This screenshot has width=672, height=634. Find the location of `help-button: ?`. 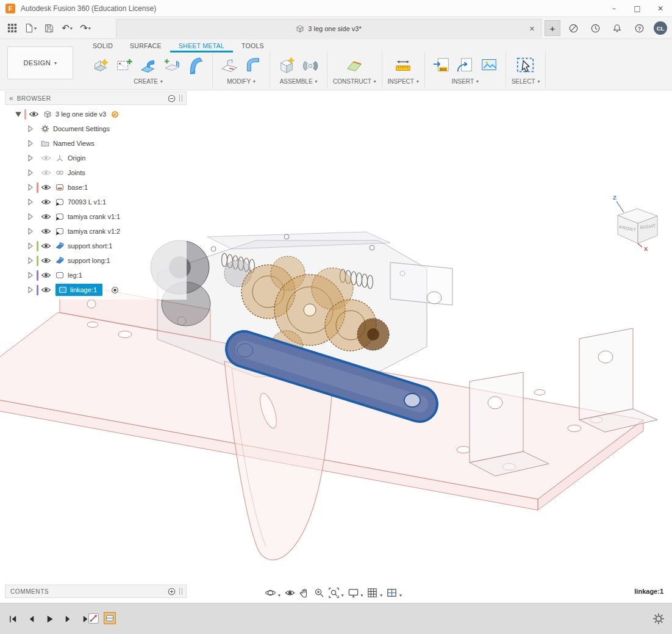

help-button: ? is located at coordinates (639, 28).